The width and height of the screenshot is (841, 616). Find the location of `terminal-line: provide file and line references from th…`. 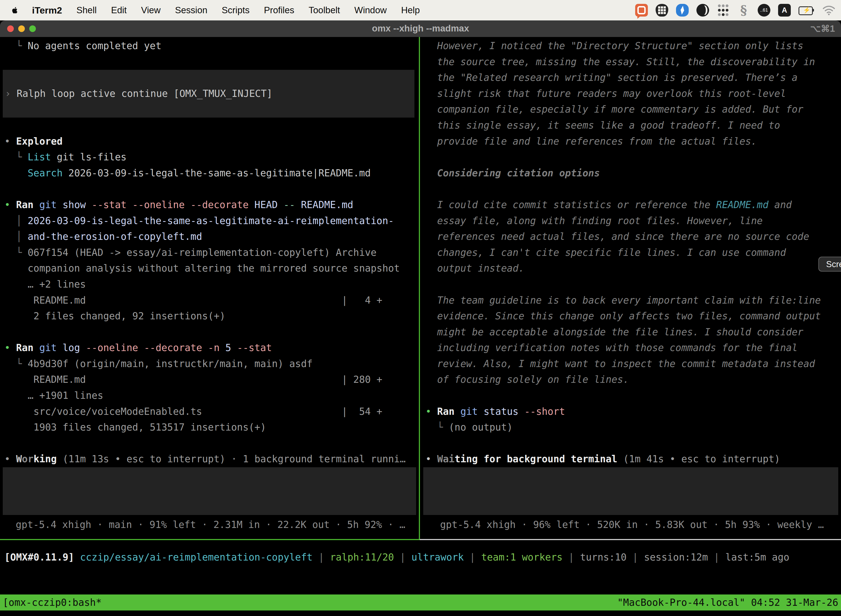

terminal-line: provide file and line references from th… is located at coordinates (633, 142).